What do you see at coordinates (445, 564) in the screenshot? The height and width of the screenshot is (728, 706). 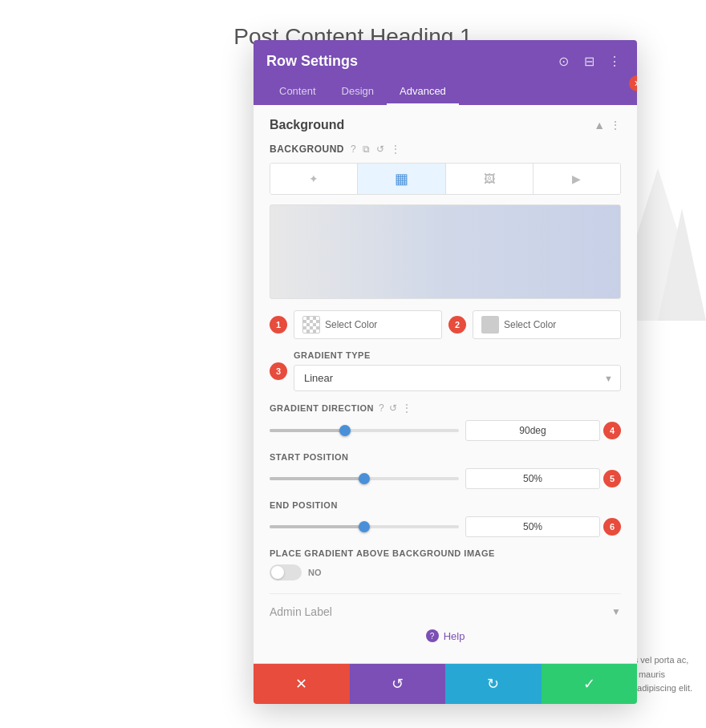 I see `toggle-row: Place Gradient Above Background Image NO` at bounding box center [445, 564].